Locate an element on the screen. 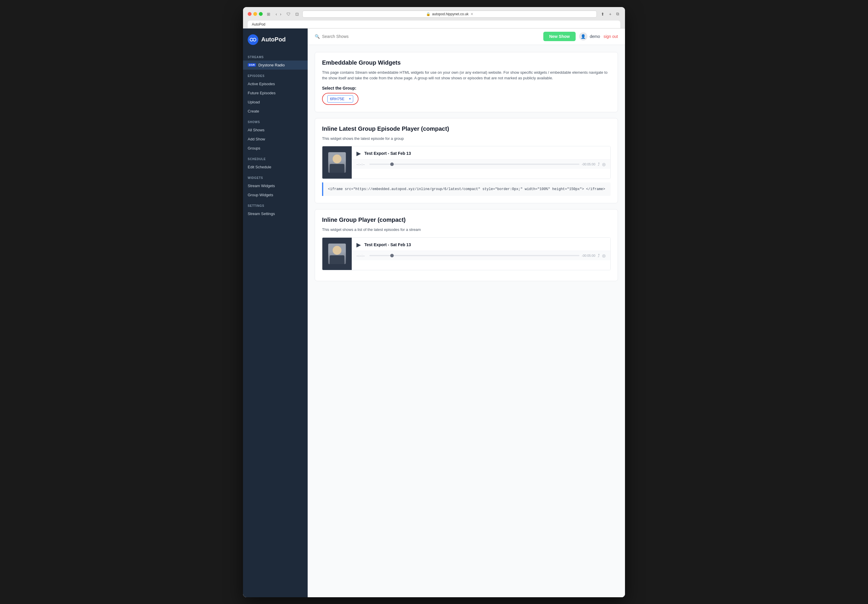 The height and width of the screenshot is (604, 868). sidebar-toggle-icon: ⊞ is located at coordinates (268, 14).